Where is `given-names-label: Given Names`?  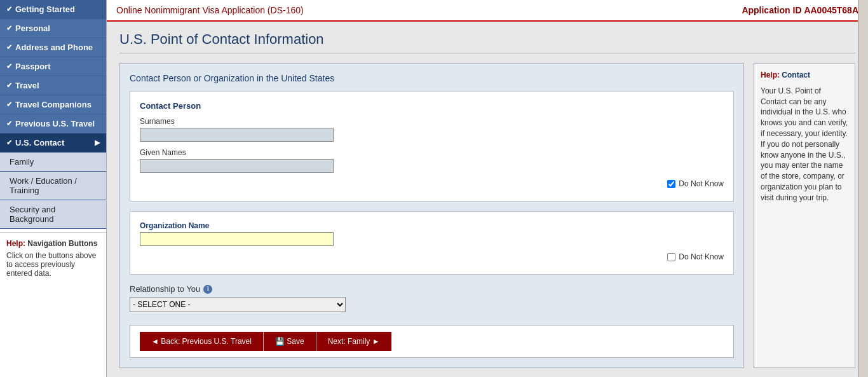 given-names-label: Given Names is located at coordinates (432, 153).